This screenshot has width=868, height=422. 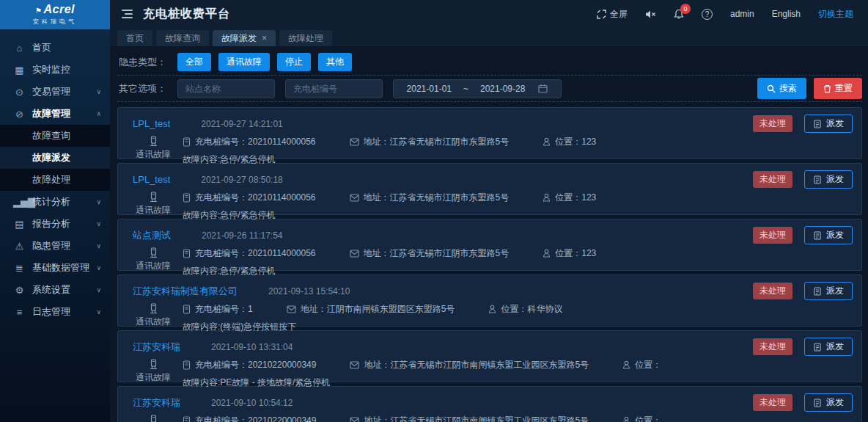 What do you see at coordinates (183, 38) in the screenshot?
I see `tab-label: 故障查询` at bounding box center [183, 38].